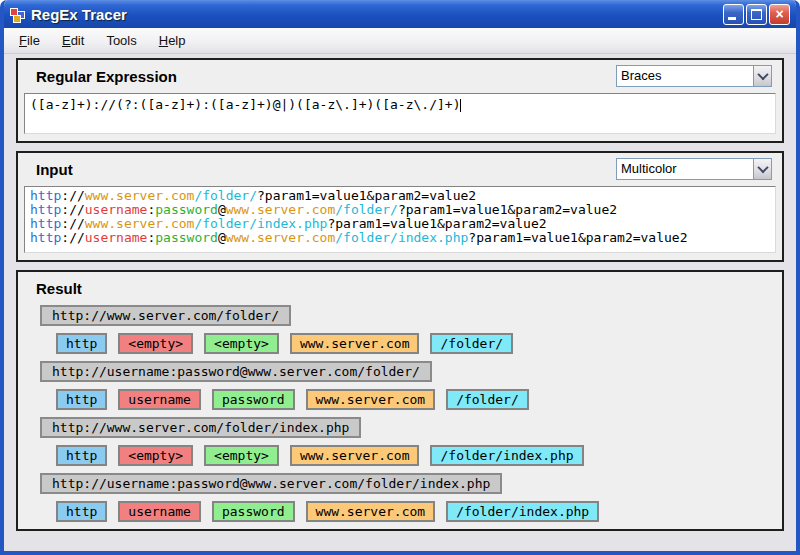 This screenshot has width=800, height=555. I want to click on app-icon, so click(18, 14).